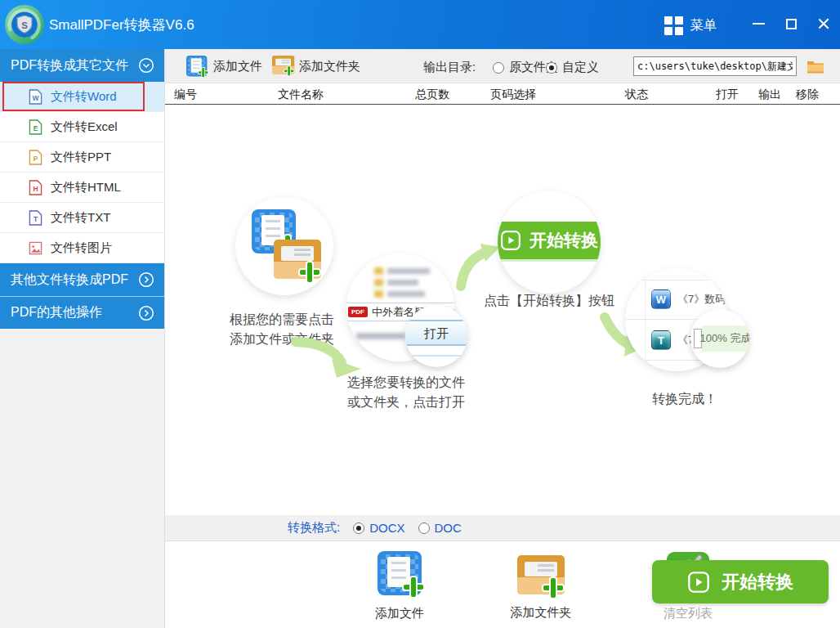  Describe the element at coordinates (727, 95) in the screenshot. I see `col-open: 打开` at that location.